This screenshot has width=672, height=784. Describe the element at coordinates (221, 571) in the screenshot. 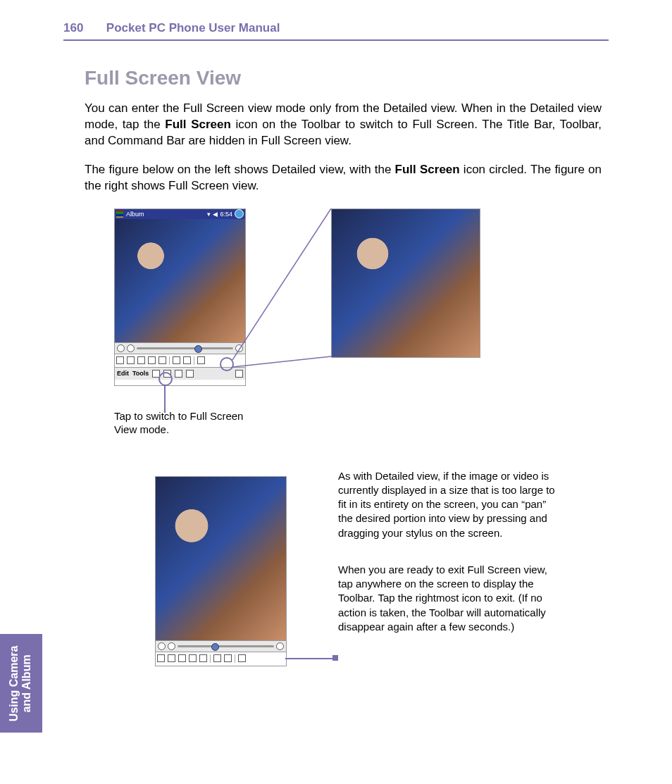

I see `figure-fullscreen-with-toolbar` at that location.